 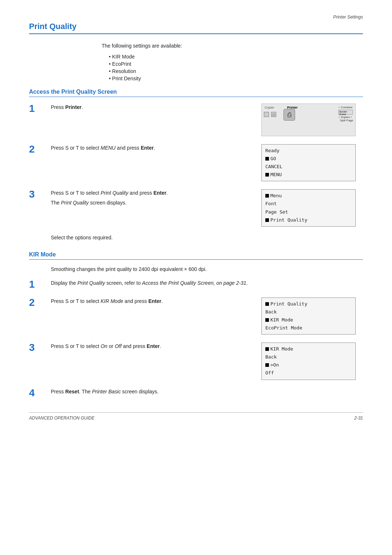 I want to click on step-1: 1 Press Printer. Copier Printer □ ⎙ ○ Co…, so click(x=196, y=120).